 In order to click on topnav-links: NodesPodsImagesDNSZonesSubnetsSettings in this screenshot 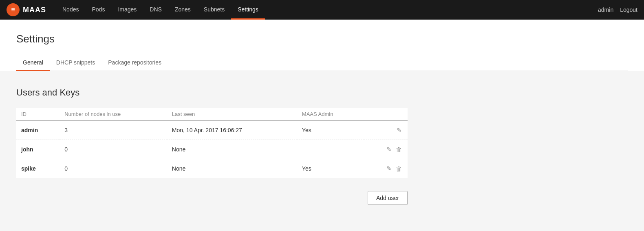, I will do `click(327, 10)`.